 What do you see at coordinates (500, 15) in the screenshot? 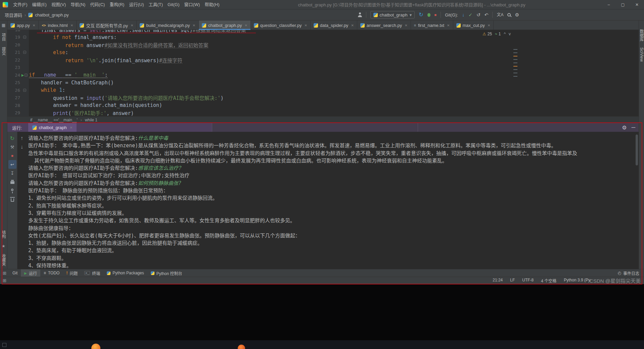
I see `translate-icon: 文A` at bounding box center [500, 15].